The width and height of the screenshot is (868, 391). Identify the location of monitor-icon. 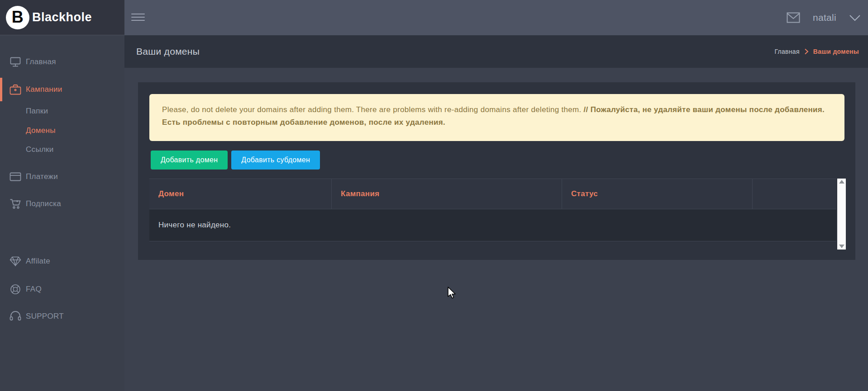
(15, 62).